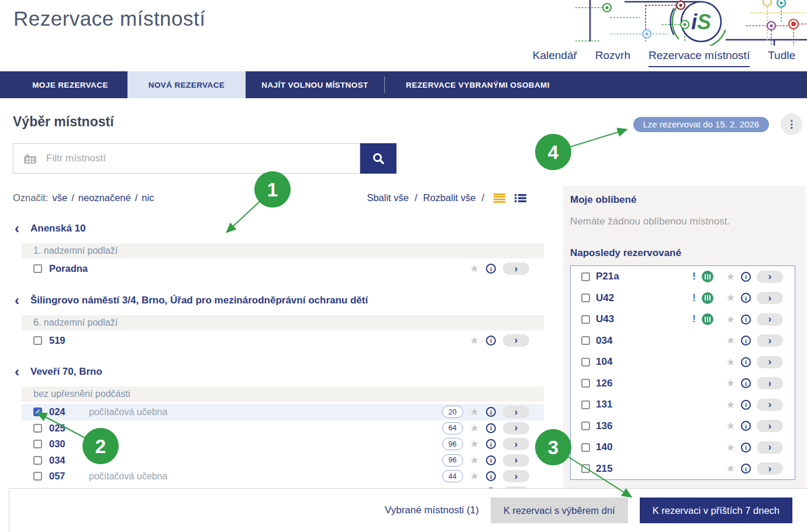 Image resolution: width=807 pixels, height=532 pixels. What do you see at coordinates (781, 58) in the screenshot?
I see `top-nav-link-tudle: Tudle` at bounding box center [781, 58].